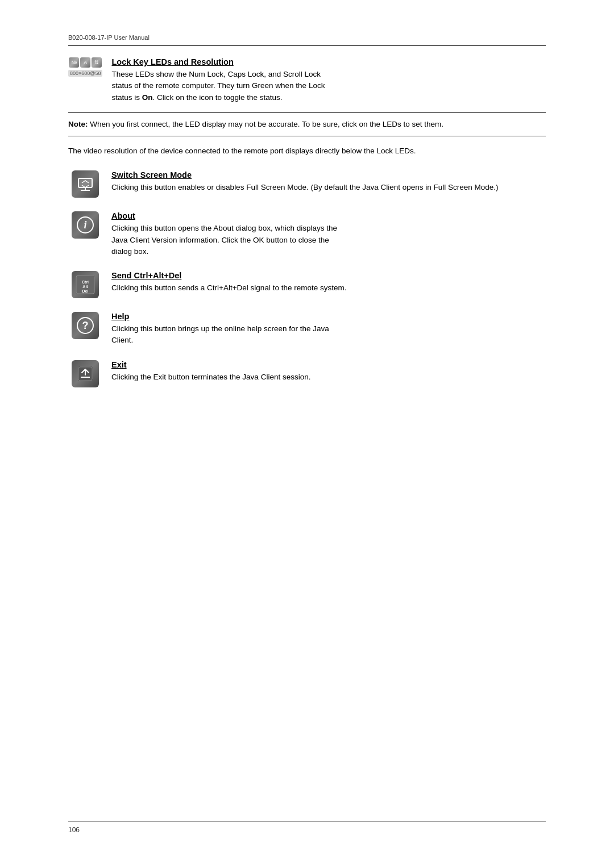 The width and height of the screenshot is (614, 868). I want to click on ctrl-alt-del-icon: Ctrl Alt Del, so click(85, 285).